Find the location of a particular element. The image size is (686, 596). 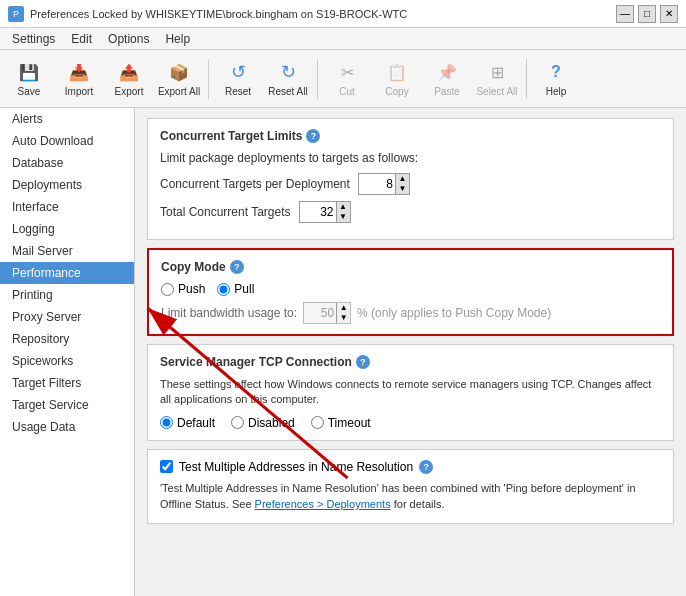

test-multiple-section: Test Multiple Addresses in Name Resoluti… is located at coordinates (410, 486).